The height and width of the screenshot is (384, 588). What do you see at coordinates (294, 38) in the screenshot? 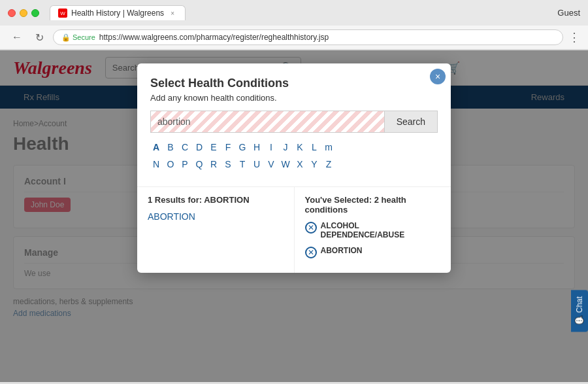
I see `nav-bar: ← ↻ 🔒 Secure https://www.walgreens.com/p…` at bounding box center [294, 38].